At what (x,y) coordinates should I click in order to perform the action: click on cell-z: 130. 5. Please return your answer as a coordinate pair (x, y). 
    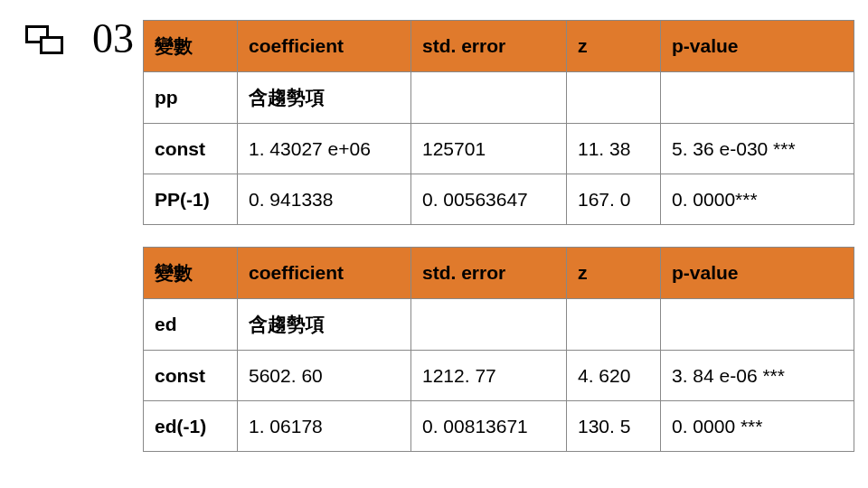
    Looking at the image, I should click on (614, 427).